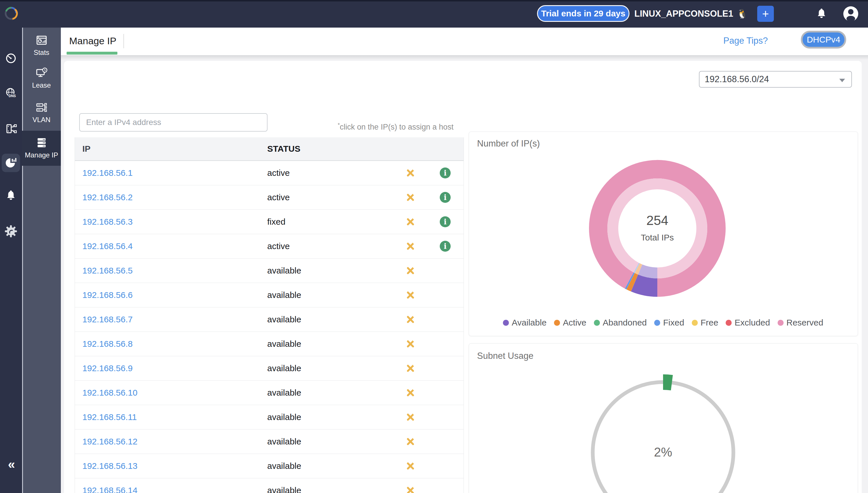  What do you see at coordinates (171, 149) in the screenshot?
I see `column-header-ip: IP` at bounding box center [171, 149].